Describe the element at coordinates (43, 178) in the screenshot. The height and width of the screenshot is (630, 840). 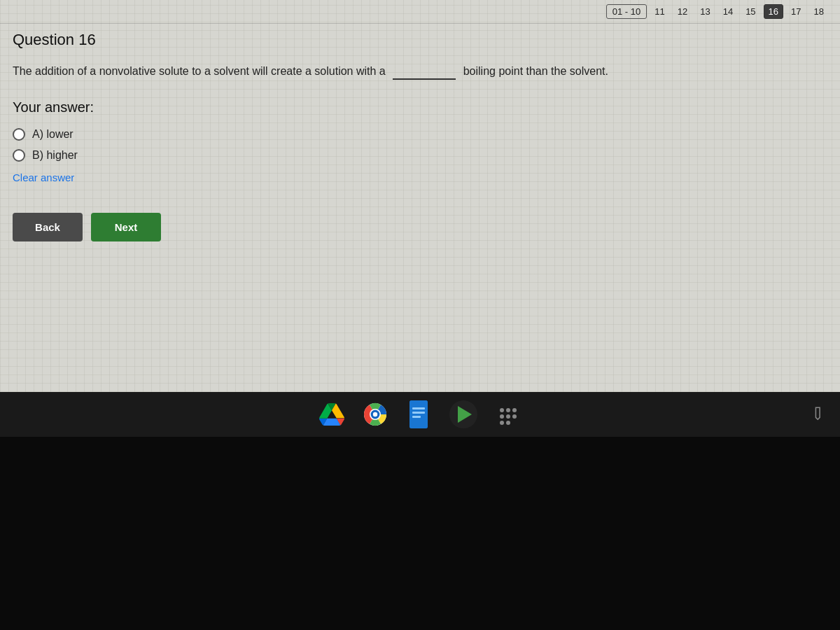
I see `clear-answer-link: Clear answer` at that location.